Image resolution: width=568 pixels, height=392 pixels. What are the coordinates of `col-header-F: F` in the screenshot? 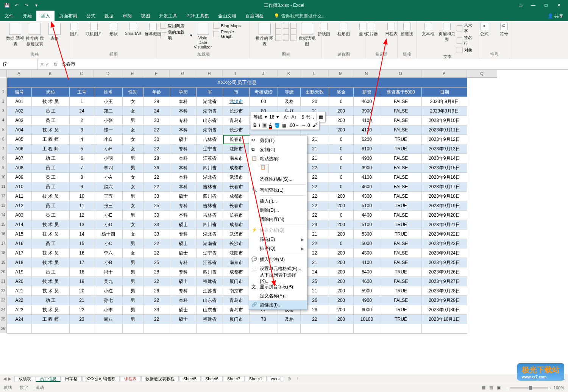 It's located at (156, 73).